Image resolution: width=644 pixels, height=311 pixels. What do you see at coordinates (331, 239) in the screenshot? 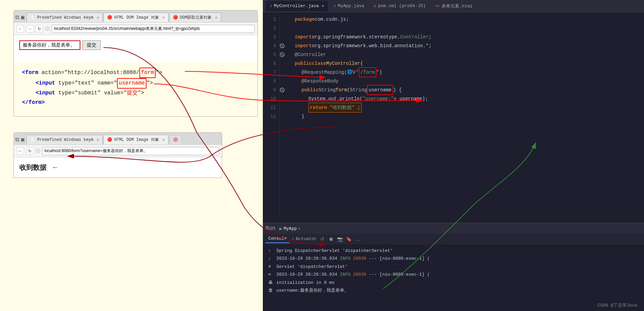
I see `console-btn-stop: ⏹` at bounding box center [331, 239].